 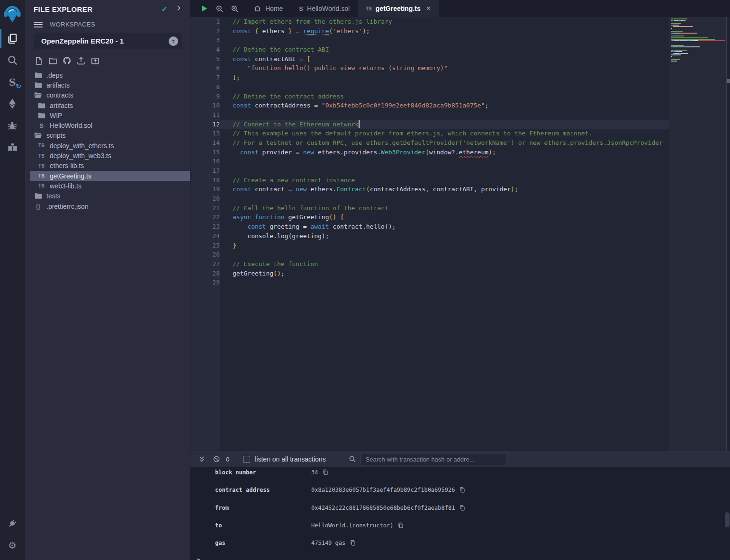 I want to click on code-line-5: 5const contractABI = [, so click(x=430, y=59).